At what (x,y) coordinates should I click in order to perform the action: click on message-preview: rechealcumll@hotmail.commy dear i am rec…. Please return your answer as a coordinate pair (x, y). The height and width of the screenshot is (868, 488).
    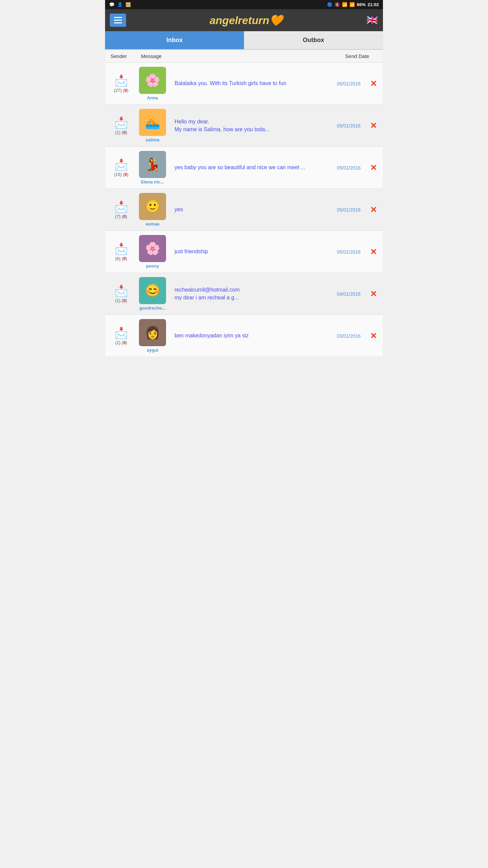
    Looking at the image, I should click on (251, 294).